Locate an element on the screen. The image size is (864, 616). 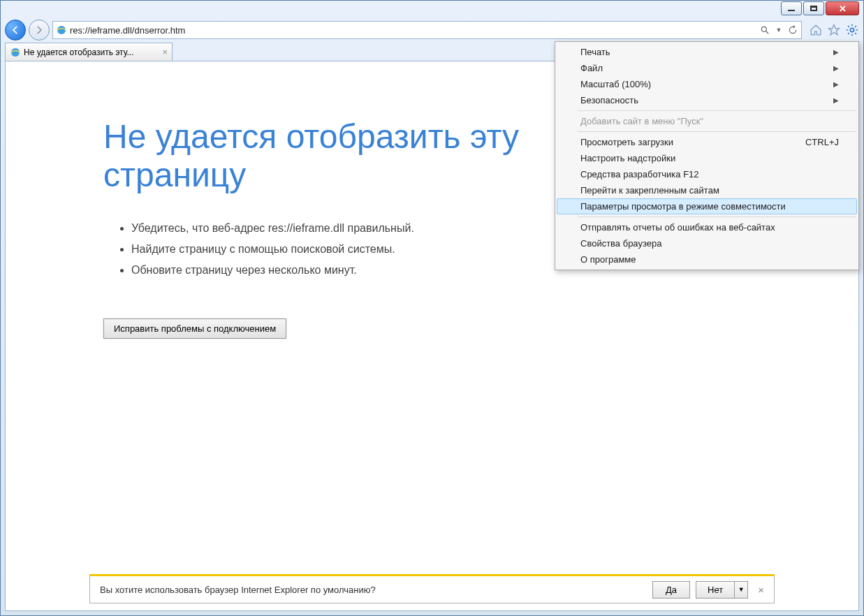
menu-item-label: Безопасность is located at coordinates (609, 101).